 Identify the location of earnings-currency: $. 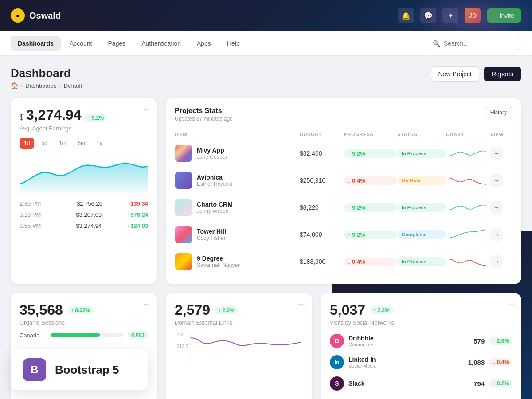
(21, 117).